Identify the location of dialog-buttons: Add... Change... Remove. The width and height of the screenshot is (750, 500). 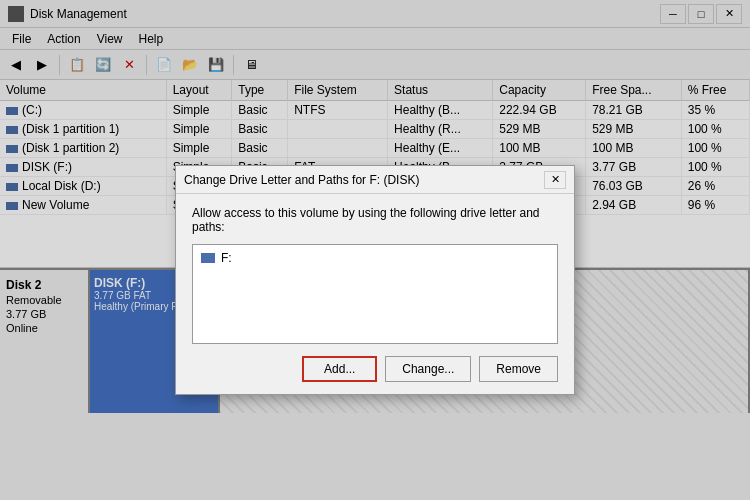
(375, 369).